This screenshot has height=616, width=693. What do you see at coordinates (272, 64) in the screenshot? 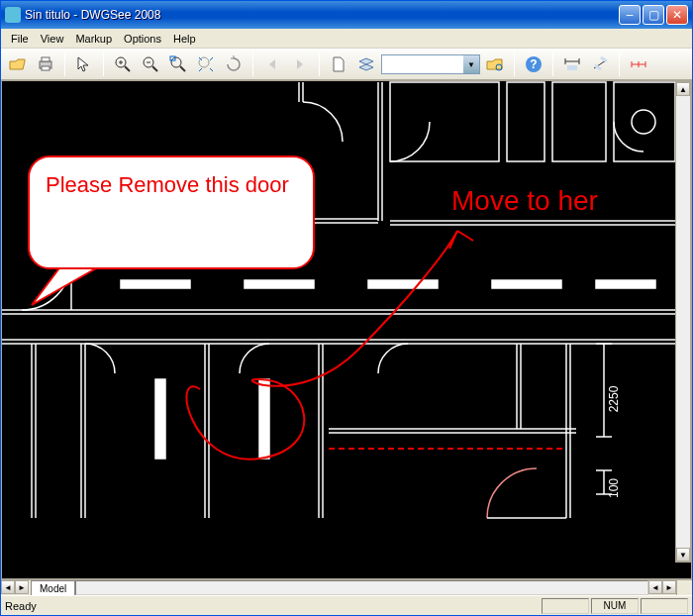
I see `back-button` at bounding box center [272, 64].